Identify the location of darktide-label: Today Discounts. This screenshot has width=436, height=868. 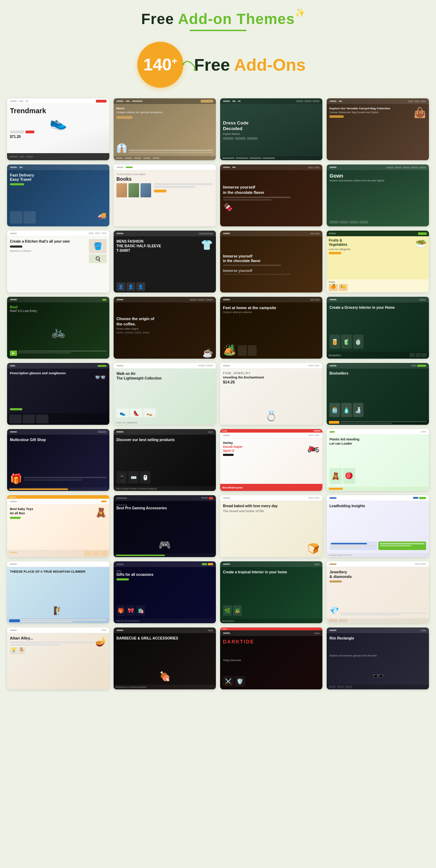
(271, 660).